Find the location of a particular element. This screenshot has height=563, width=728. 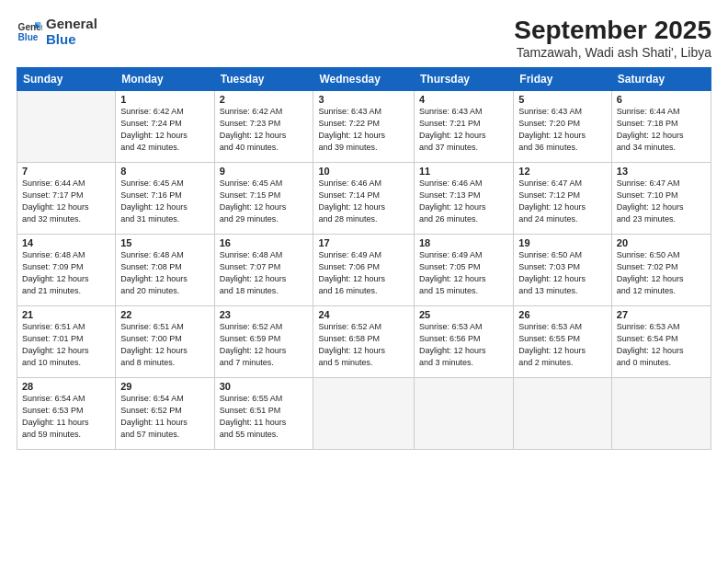

day-number: 16 is located at coordinates (265, 243).